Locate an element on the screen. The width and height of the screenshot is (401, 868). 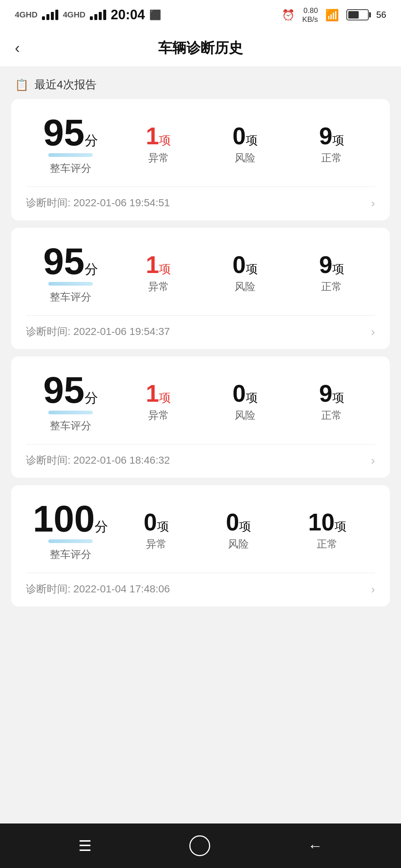
back-arrow-icon: ← is located at coordinates (315, 846).